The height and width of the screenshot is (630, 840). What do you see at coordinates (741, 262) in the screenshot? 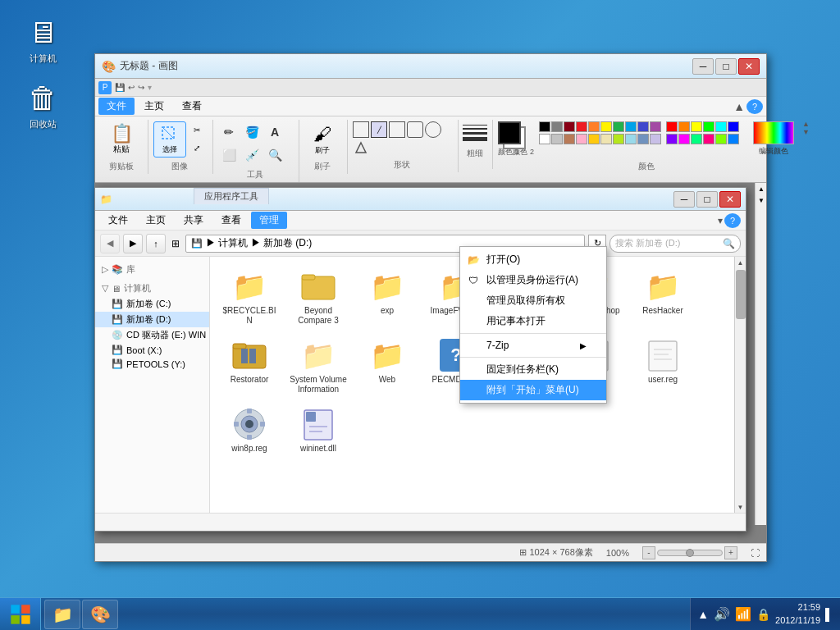
I see `scroll-up-arrow: ▲` at bounding box center [741, 262].